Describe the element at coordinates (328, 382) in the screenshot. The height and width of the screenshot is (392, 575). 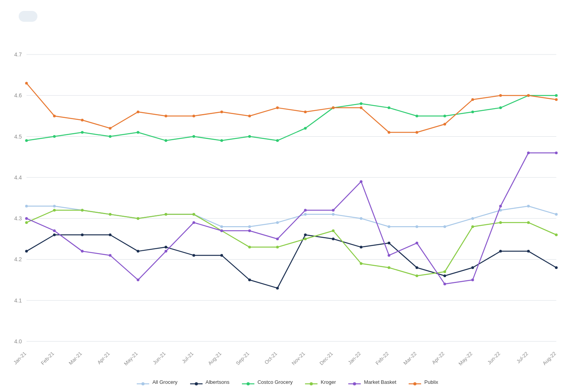
I see `legend-label-kroger: Kroger` at that location.